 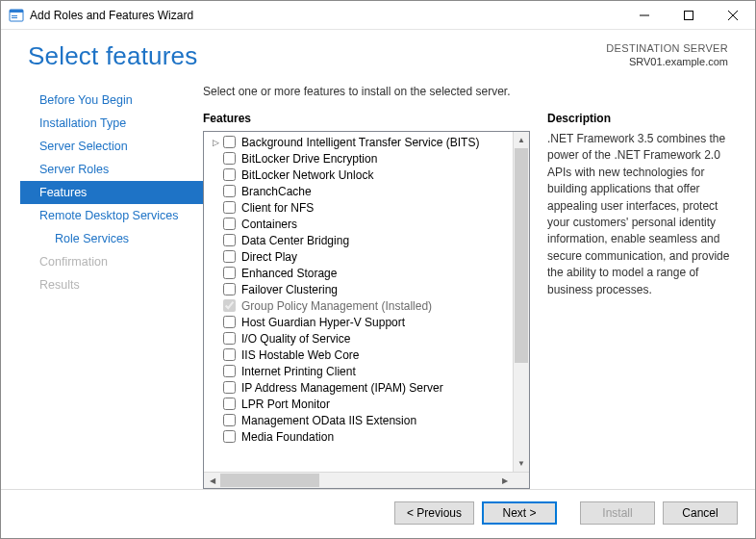 I want to click on feature-label: Background Intelligent Transfer Service …, so click(x=360, y=142).